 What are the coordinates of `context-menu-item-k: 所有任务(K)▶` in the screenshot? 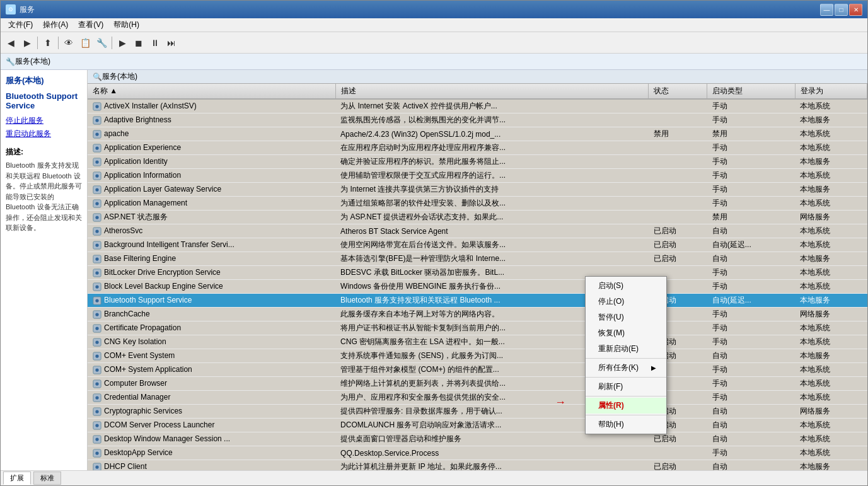 It's located at (626, 368).